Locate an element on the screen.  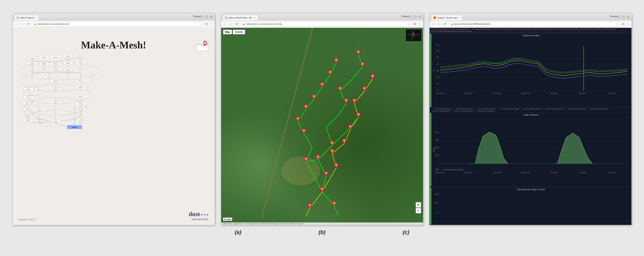
svg-text: 0 is located at coordinates (438, 90).